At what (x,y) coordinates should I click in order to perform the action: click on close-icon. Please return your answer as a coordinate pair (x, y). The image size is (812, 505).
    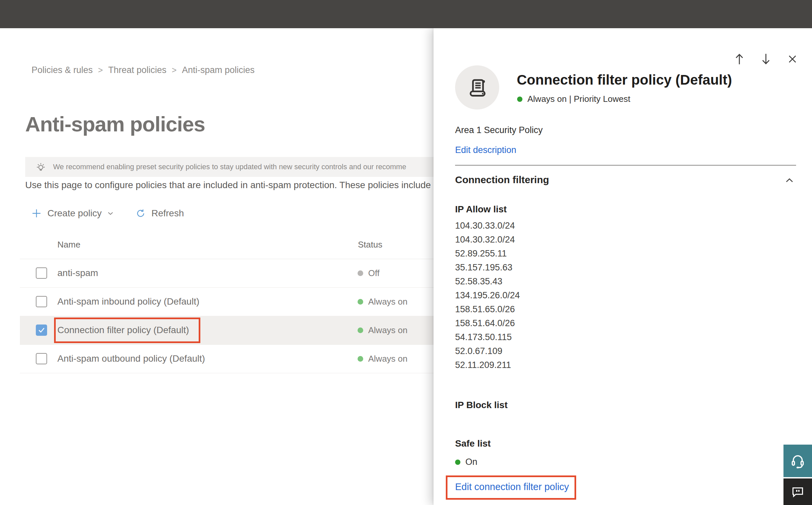
    Looking at the image, I should click on (793, 59).